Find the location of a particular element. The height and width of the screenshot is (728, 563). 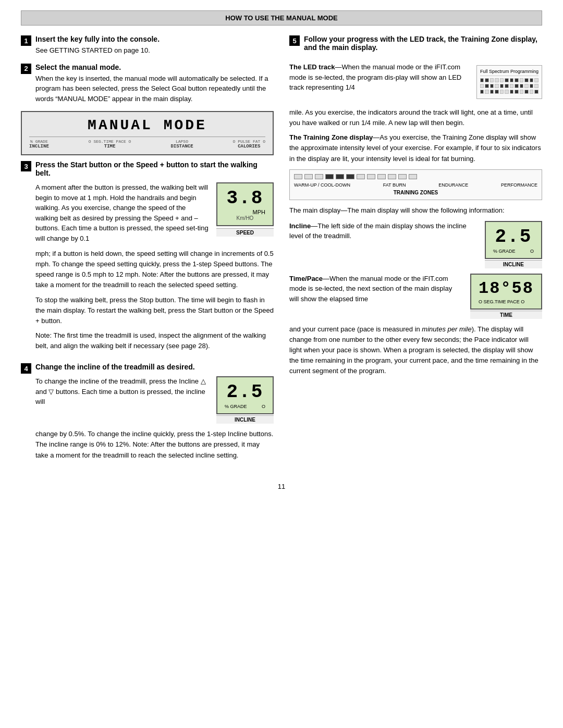

step-1-content: Insert the key fully into the console. S… is located at coordinates (154, 45).